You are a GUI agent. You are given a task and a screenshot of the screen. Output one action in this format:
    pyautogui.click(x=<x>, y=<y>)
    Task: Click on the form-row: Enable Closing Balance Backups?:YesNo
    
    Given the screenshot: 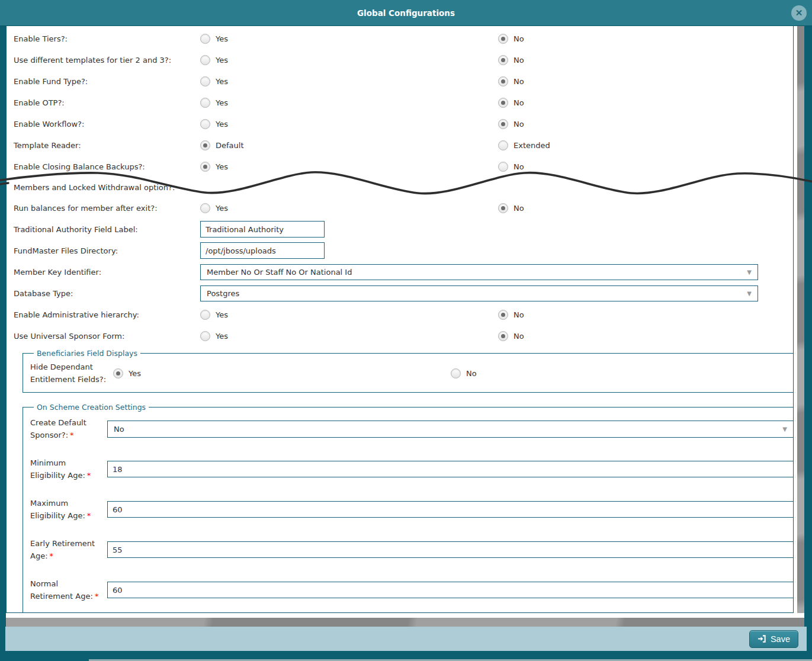 What is the action you would take?
    pyautogui.click(x=403, y=166)
    